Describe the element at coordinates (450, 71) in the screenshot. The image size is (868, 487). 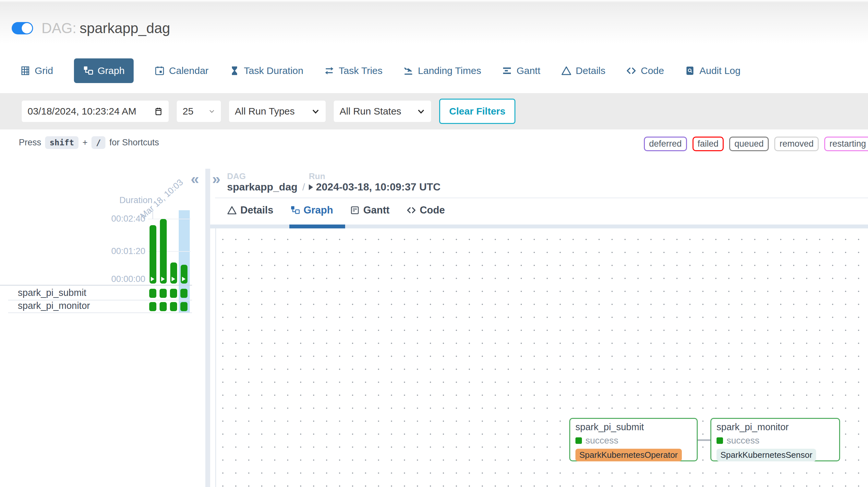
I see `tab-label: Landing Times` at that location.